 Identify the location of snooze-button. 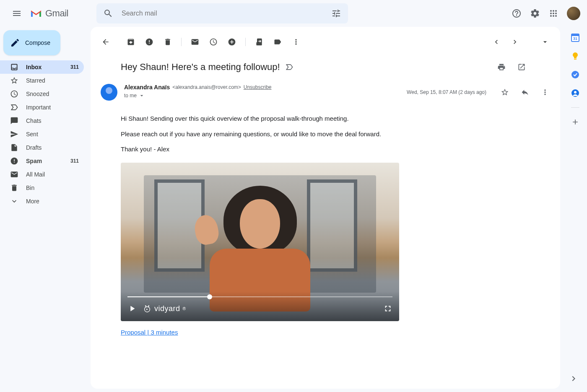
(213, 42).